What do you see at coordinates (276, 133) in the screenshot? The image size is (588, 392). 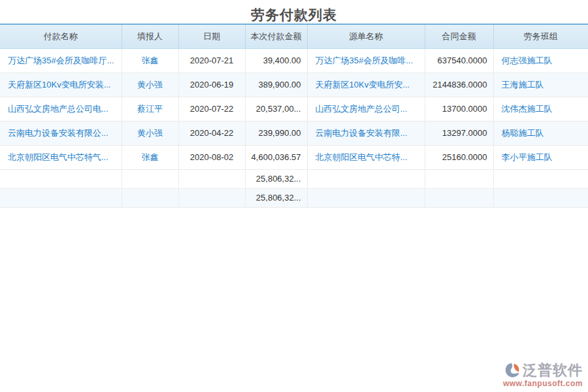 I see `amount-cell: 239,990.00` at bounding box center [276, 133].